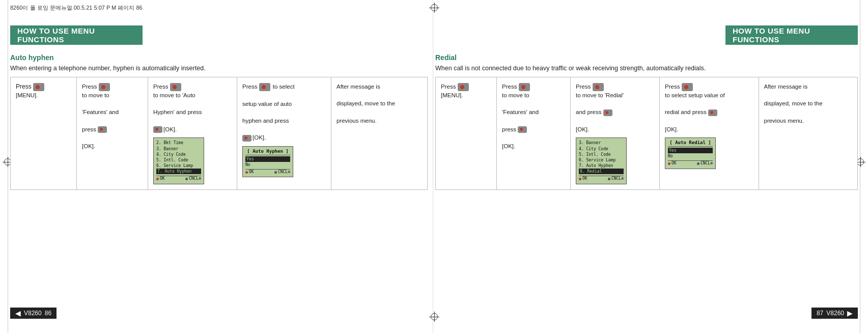 The width and height of the screenshot is (868, 333). Describe the element at coordinates (615, 133) in the screenshot. I see `right-step-3: Press to move to 'Redial' and press [OK]…` at that location.